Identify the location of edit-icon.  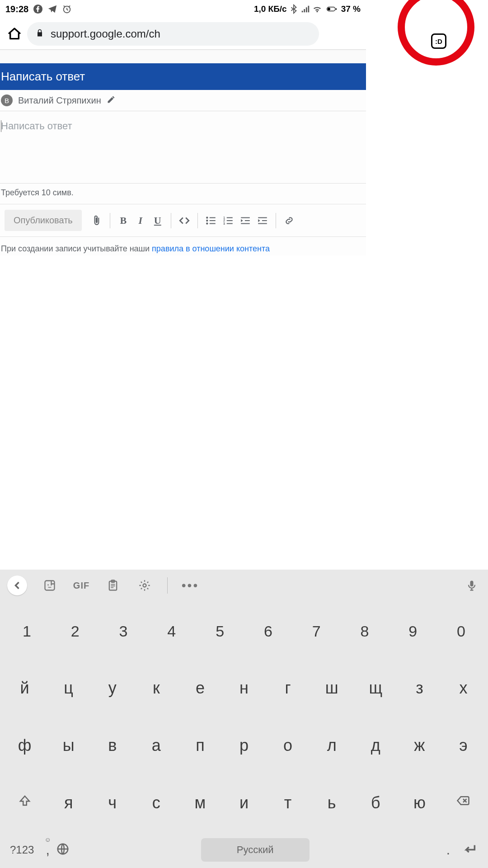
(111, 100).